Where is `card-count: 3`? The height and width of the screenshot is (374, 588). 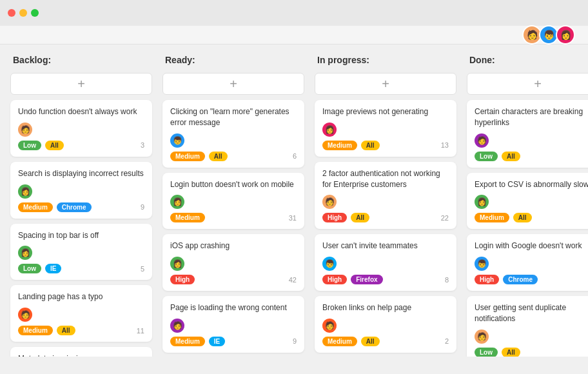
card-count: 3 is located at coordinates (142, 145).